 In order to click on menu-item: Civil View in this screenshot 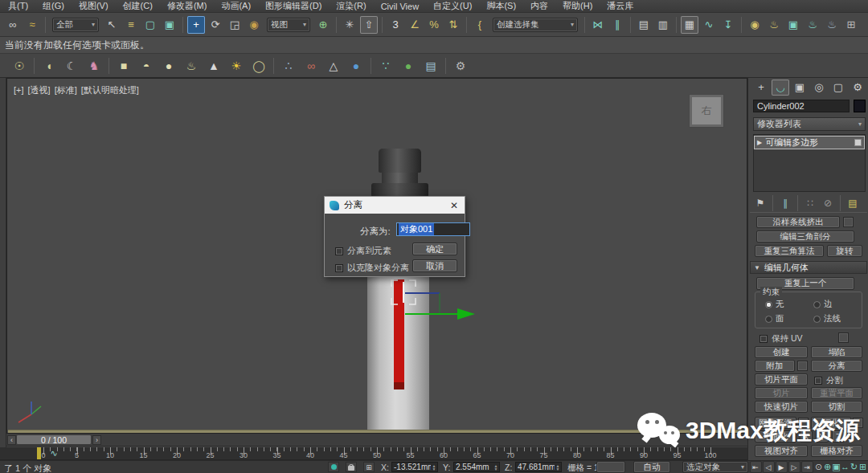, I will do `click(400, 6)`.